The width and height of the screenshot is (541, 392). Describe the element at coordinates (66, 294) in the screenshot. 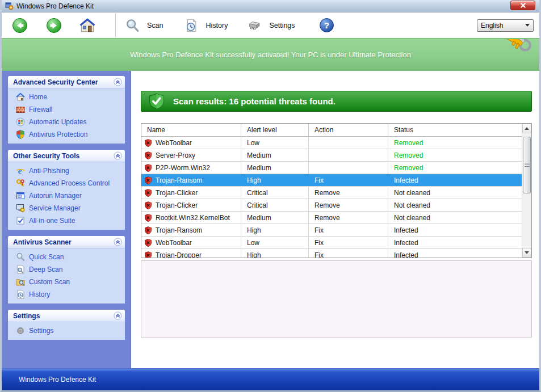

I see `sidebar-item-history: History` at that location.